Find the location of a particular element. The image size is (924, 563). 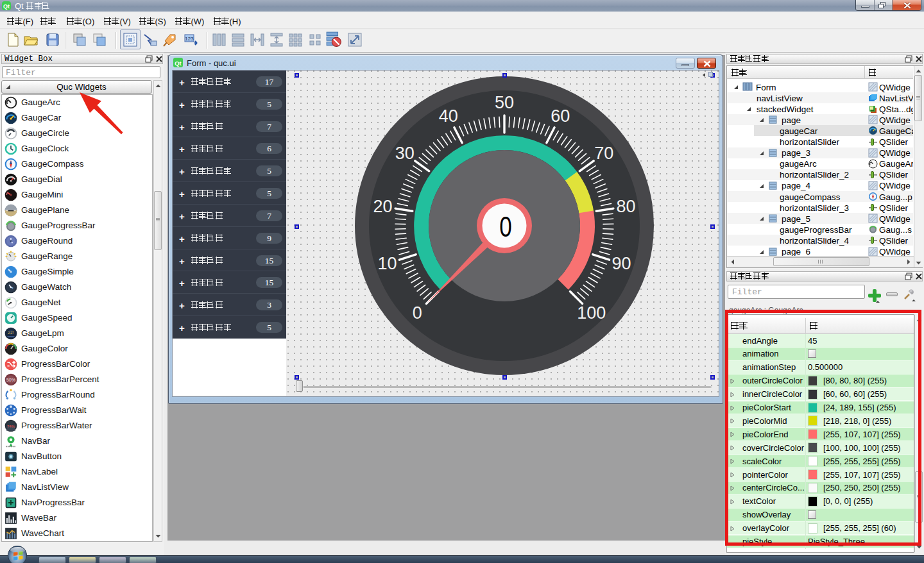

svg-text: 2.27 is located at coordinates (11, 333).